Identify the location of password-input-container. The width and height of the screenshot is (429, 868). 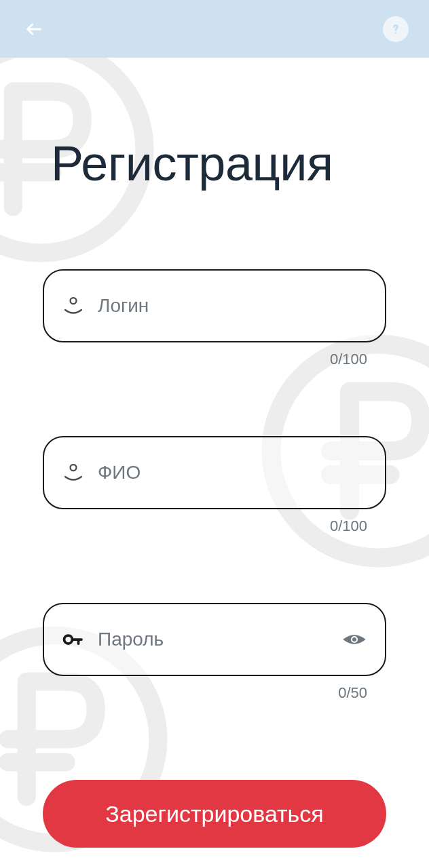
(214, 639).